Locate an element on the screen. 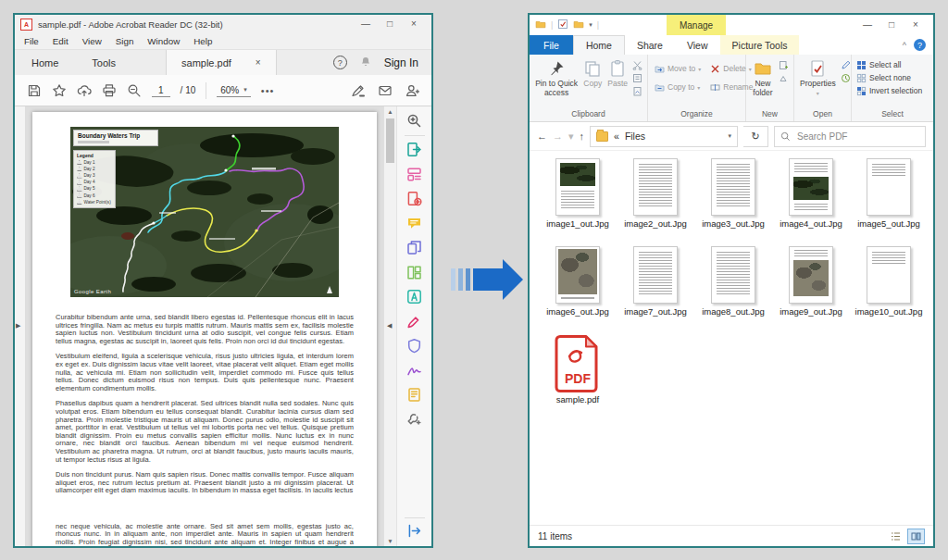 The width and height of the screenshot is (948, 560). print-icon is located at coordinates (109, 91).